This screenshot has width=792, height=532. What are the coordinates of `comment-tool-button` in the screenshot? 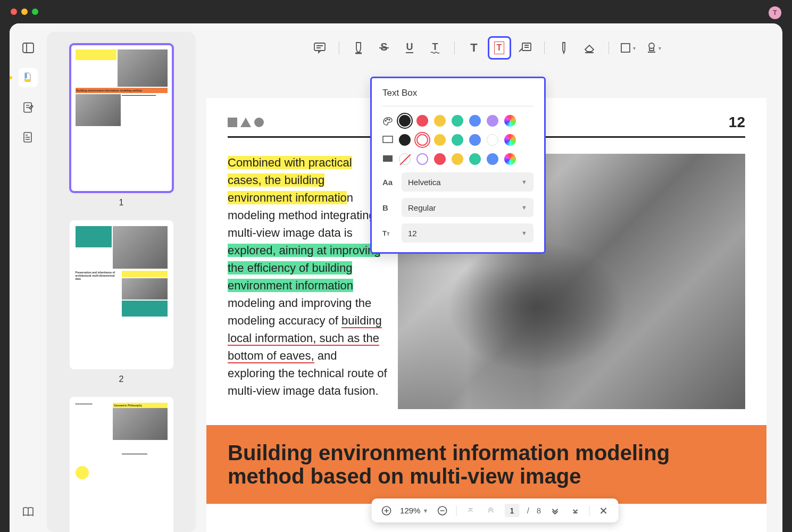 It's located at (320, 48).